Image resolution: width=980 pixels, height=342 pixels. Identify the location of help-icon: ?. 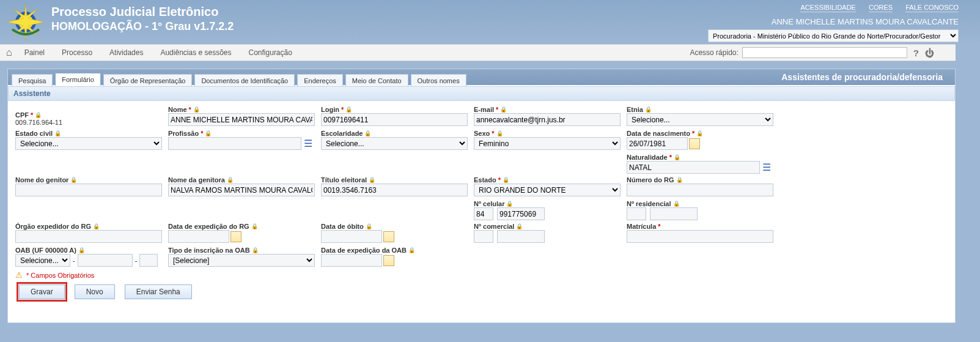
(916, 53).